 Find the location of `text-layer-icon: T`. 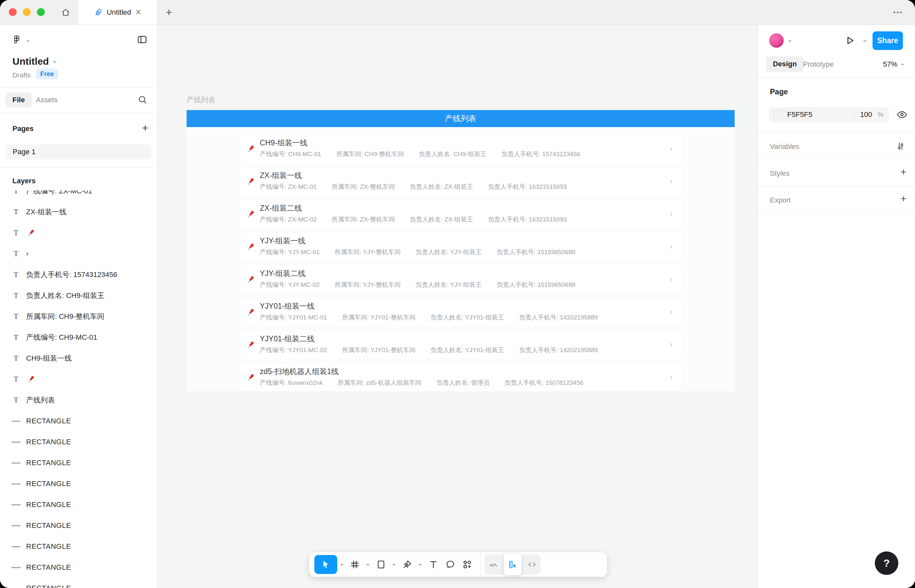

text-layer-icon: T is located at coordinates (16, 317).